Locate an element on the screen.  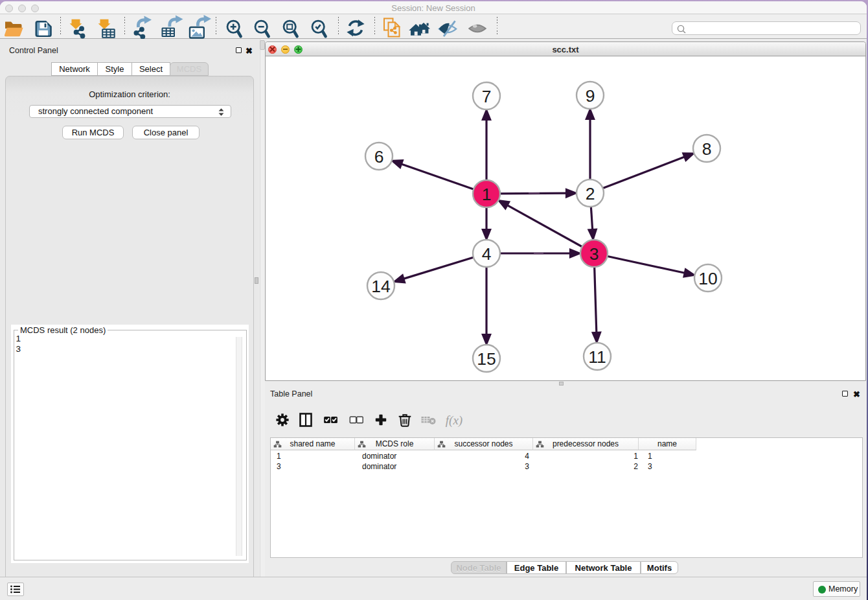
svg-text: 9 is located at coordinates (591, 96).